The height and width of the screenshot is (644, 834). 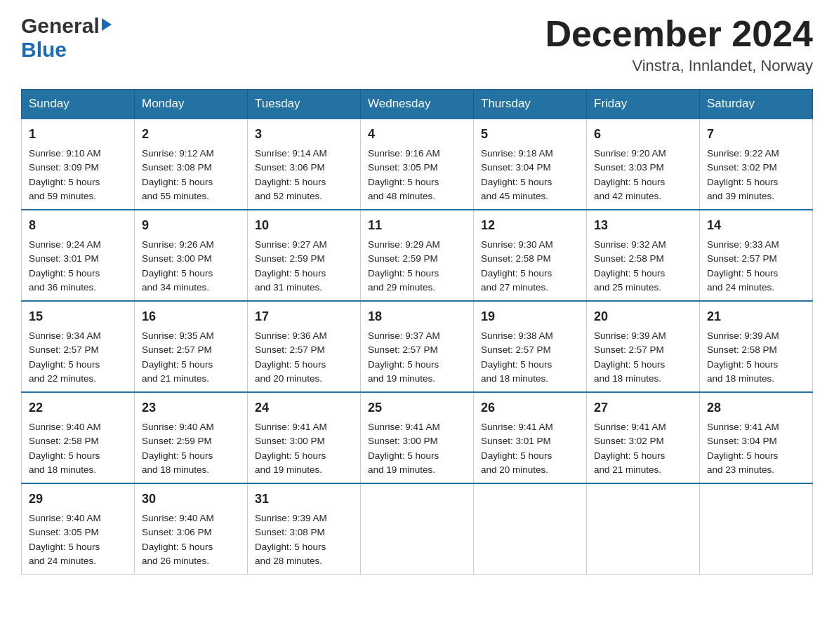 I want to click on cell-info-line: and 19 minutes., so click(x=402, y=470).